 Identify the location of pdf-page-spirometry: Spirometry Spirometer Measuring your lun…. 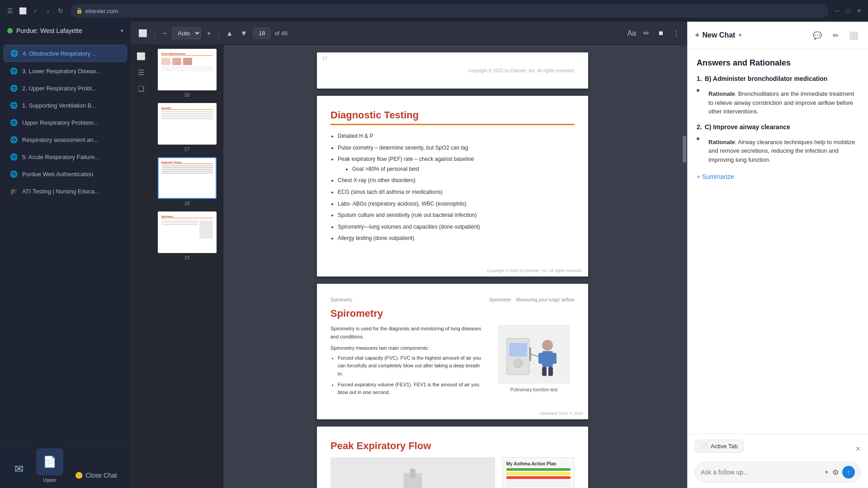
(453, 352).